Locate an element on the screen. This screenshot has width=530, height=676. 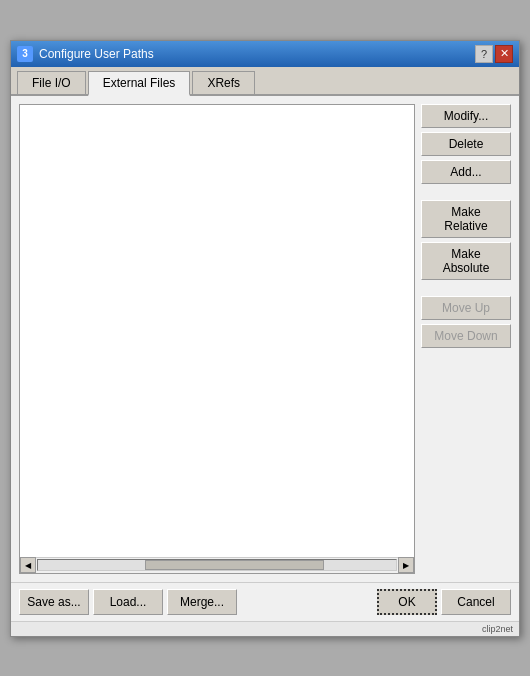
dialog-title: Configure User Paths is located at coordinates (96, 54).